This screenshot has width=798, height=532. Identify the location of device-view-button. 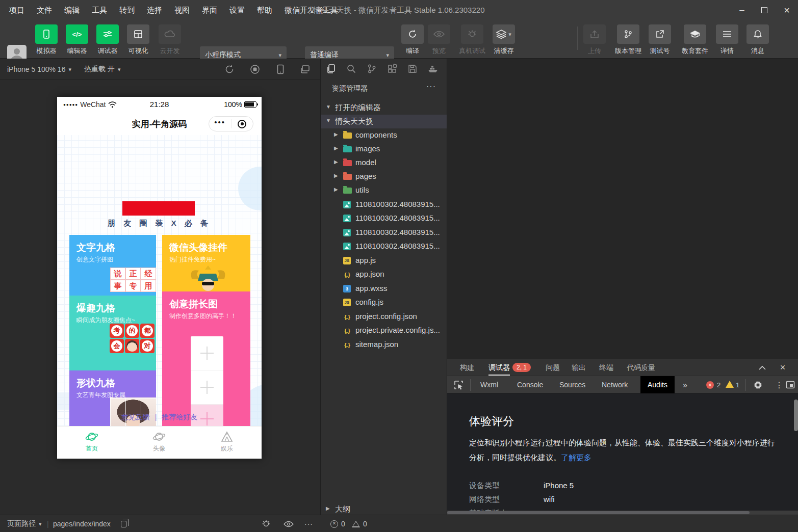
(280, 69).